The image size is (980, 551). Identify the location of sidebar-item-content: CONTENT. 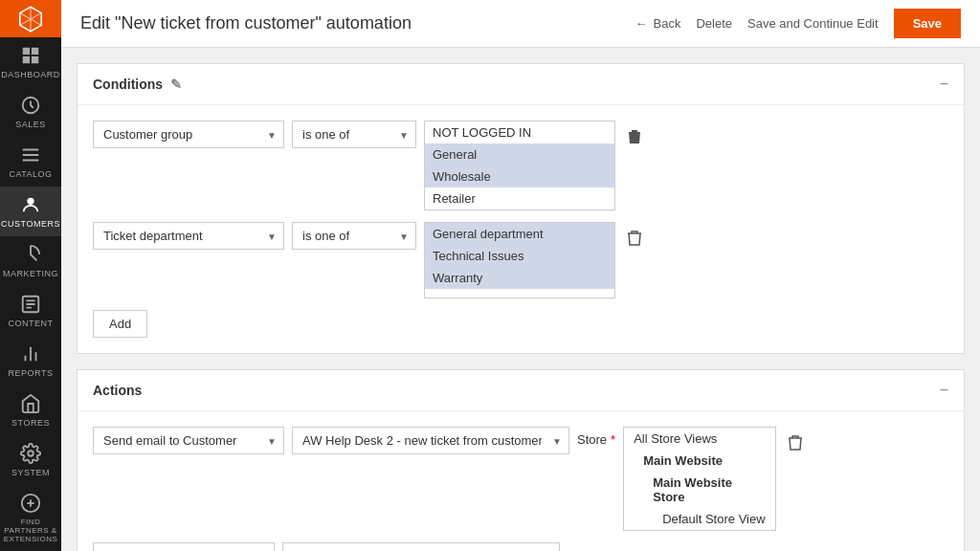
(31, 311).